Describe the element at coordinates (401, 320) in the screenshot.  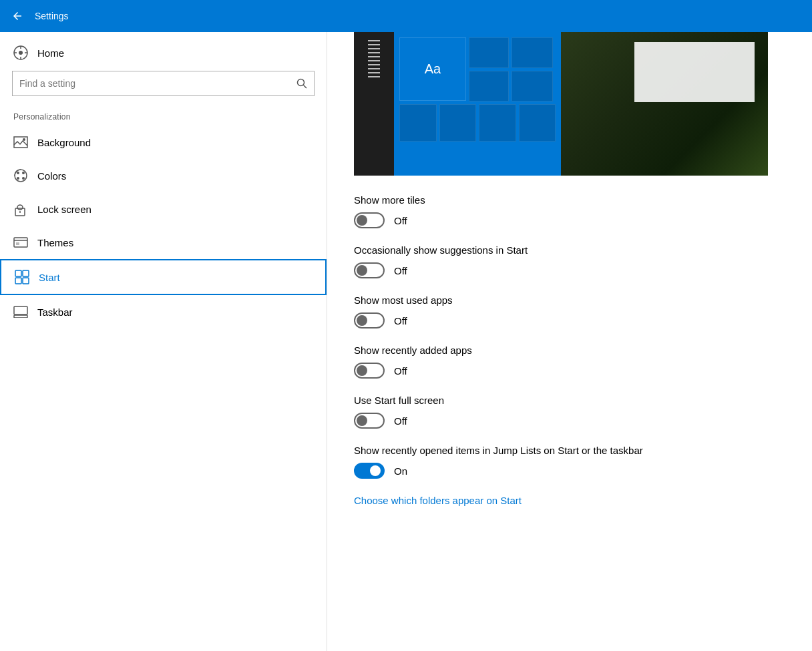
I see `toggle-value-show-most-used: Off` at that location.